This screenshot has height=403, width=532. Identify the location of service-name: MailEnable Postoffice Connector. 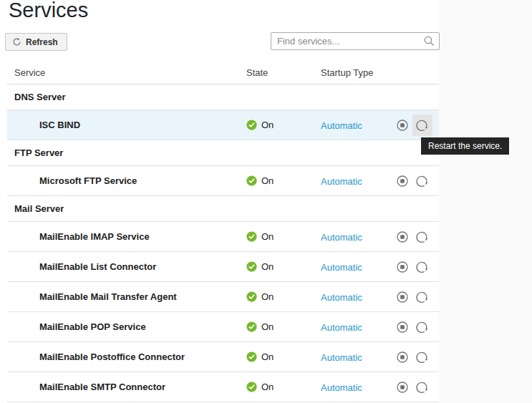
(127, 356).